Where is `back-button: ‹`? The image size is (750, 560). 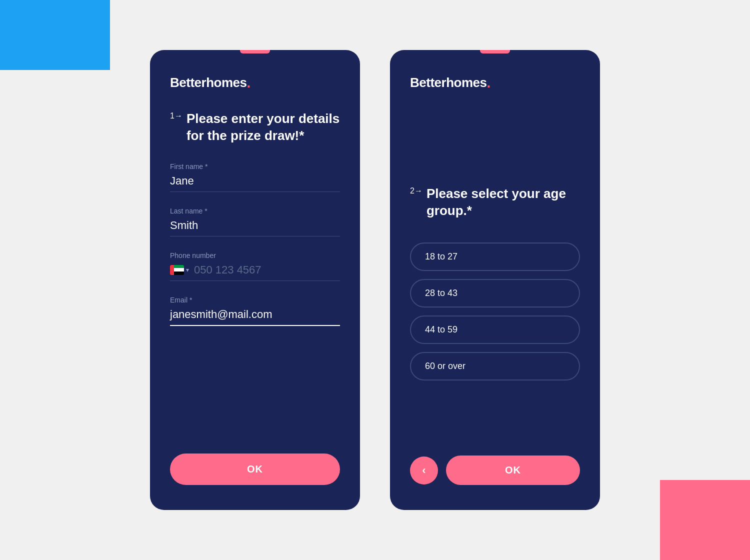 back-button: ‹ is located at coordinates (424, 470).